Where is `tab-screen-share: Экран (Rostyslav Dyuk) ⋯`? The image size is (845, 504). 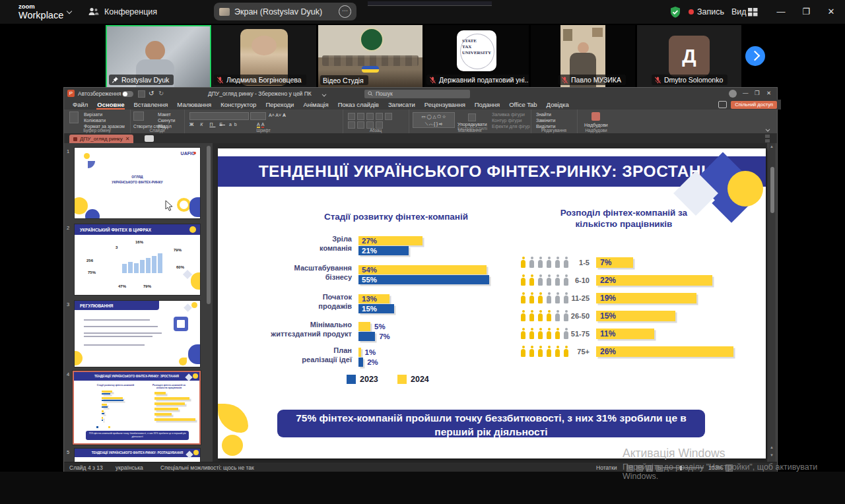
tab-screen-share: Экран (Rostyslav Dyuk) ⋯ is located at coordinates (285, 12).